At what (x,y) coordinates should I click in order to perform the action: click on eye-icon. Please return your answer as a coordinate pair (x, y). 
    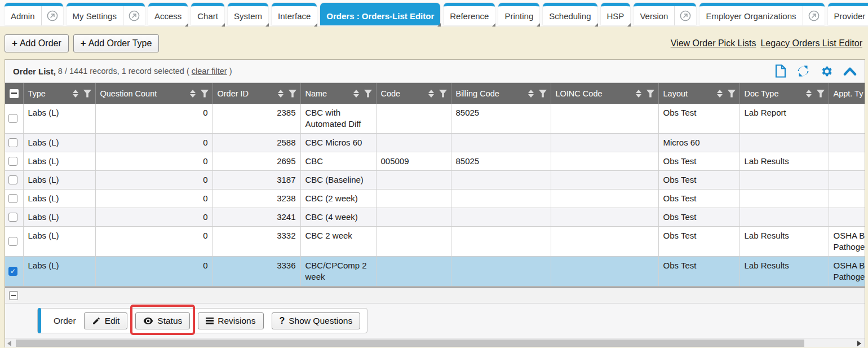
    Looking at the image, I should click on (148, 321).